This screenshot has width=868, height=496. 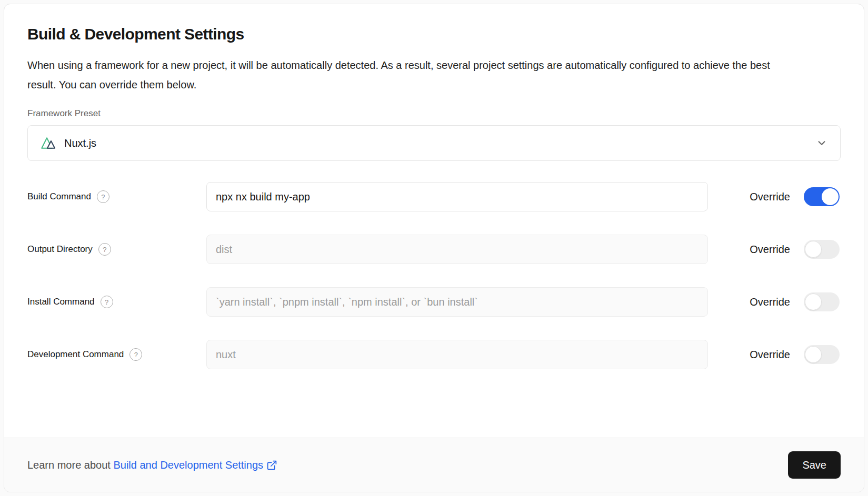 I want to click on framework-selected-value: Nuxt.js, so click(x=80, y=143).